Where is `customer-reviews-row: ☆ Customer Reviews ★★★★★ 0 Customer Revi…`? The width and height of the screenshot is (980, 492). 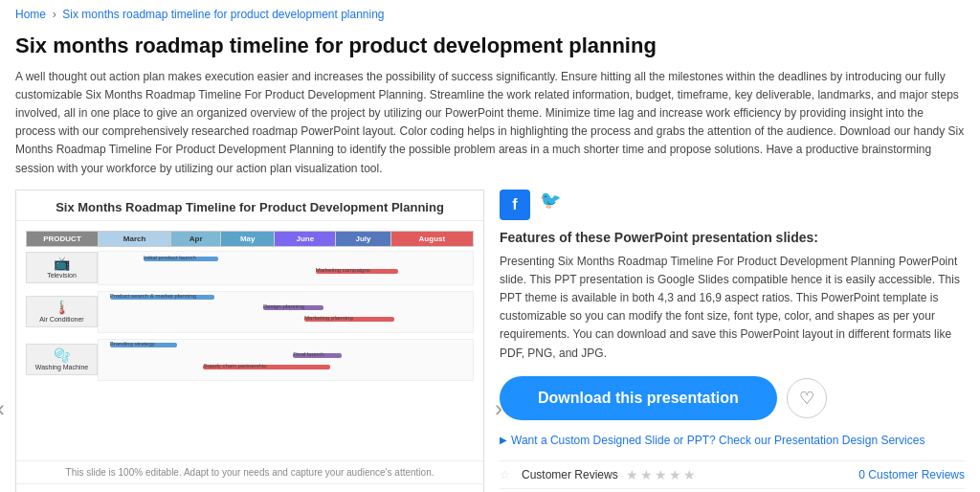 customer-reviews-row: ☆ Customer Reviews ★★★★★ 0 Customer Revi… is located at coordinates (732, 475).